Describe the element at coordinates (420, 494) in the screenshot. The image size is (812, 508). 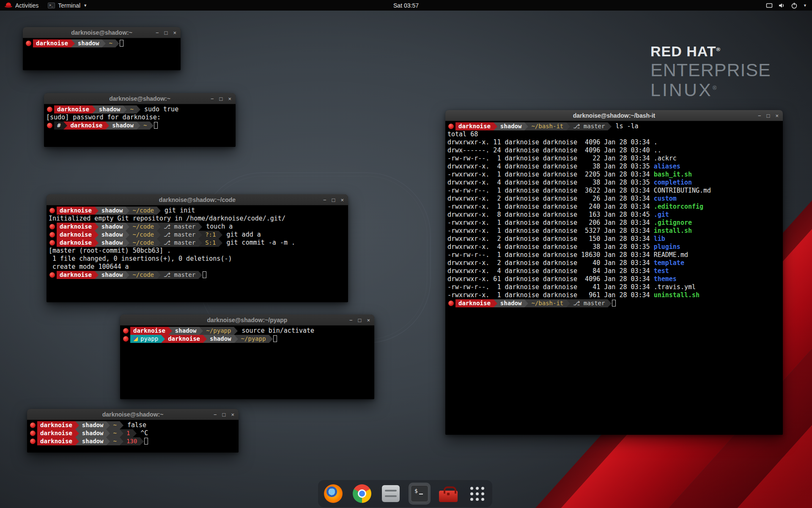
I see `dock-item-terminal` at that location.